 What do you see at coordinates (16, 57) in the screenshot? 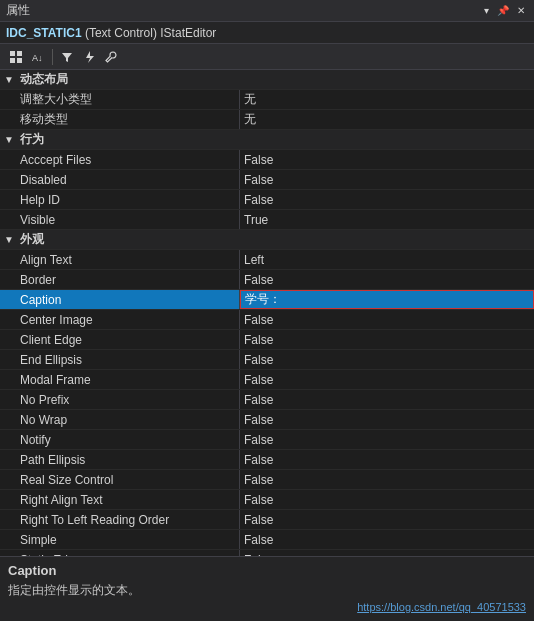
I see `toolbar-grid-btn` at bounding box center [16, 57].